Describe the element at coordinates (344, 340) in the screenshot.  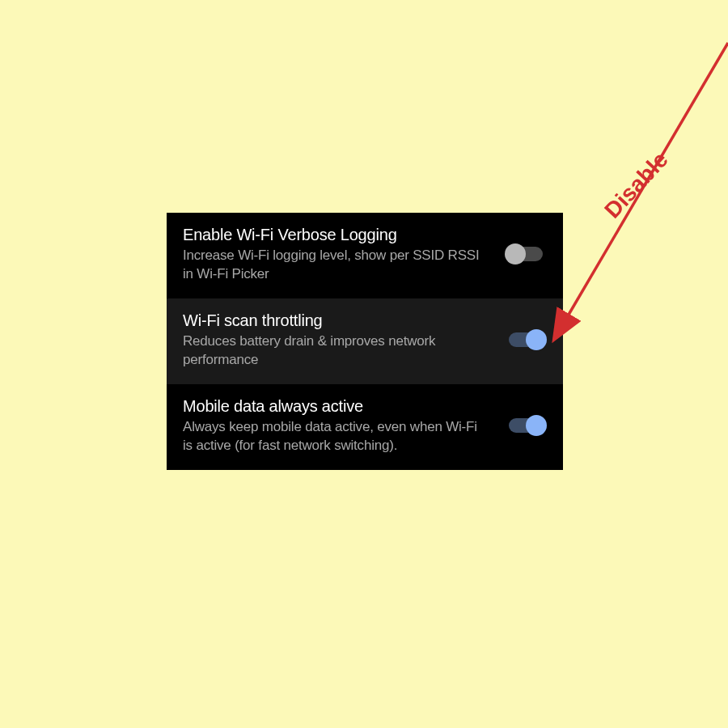
I see `setting-text: Wi-Fi scan throttling Reduces battery dr…` at that location.